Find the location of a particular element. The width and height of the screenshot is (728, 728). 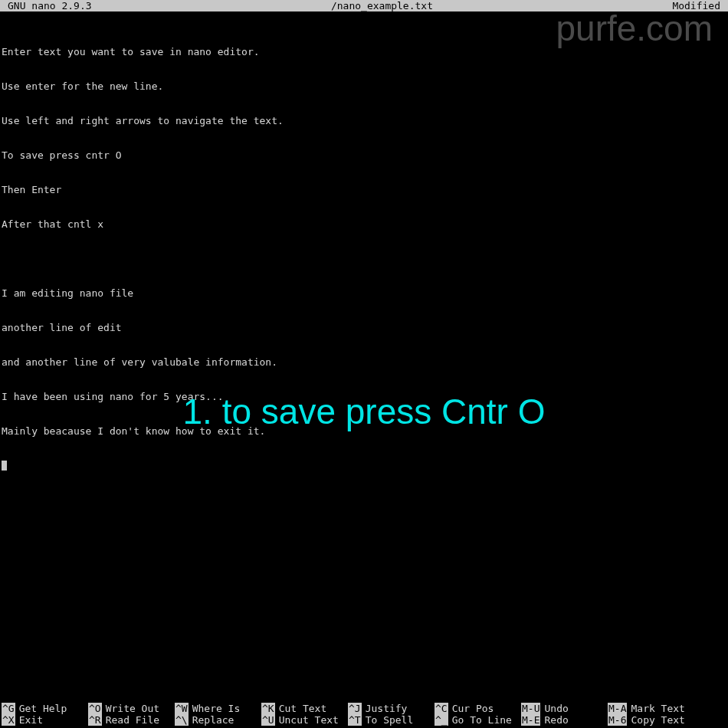

editor-line: Use left and right arrows to navigate th… is located at coordinates (364, 121).